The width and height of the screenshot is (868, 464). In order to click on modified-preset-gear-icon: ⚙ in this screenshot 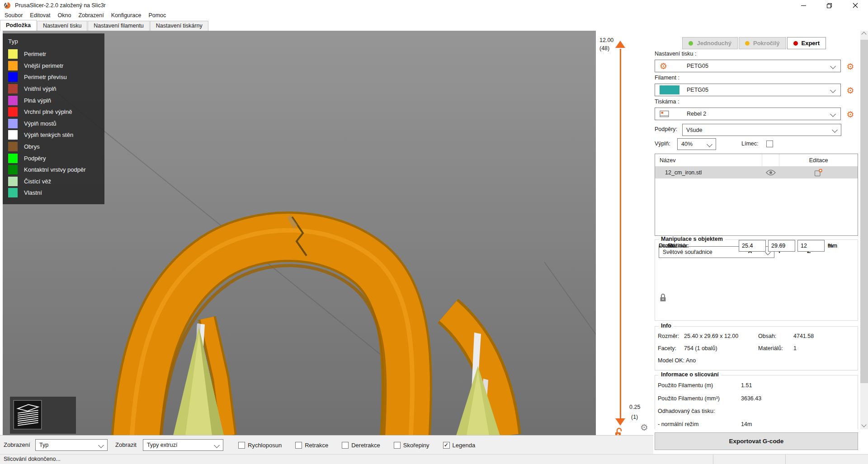, I will do `click(670, 66)`.